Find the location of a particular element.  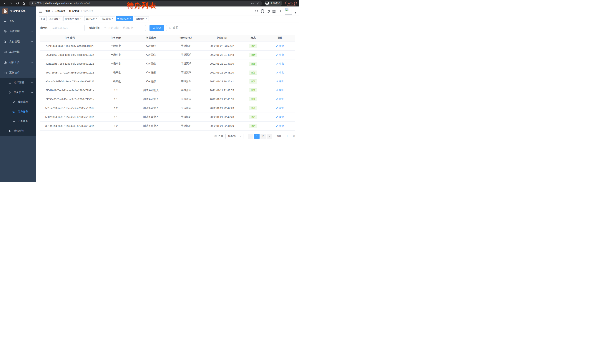

sidebar-item-label: 首页 is located at coordinates (12, 21).